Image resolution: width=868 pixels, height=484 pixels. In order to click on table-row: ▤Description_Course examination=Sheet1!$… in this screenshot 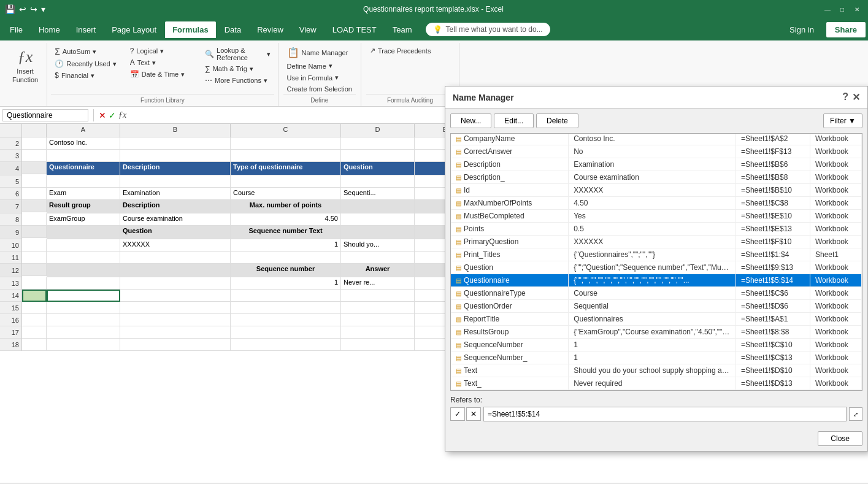, I will do `click(656, 178)`.